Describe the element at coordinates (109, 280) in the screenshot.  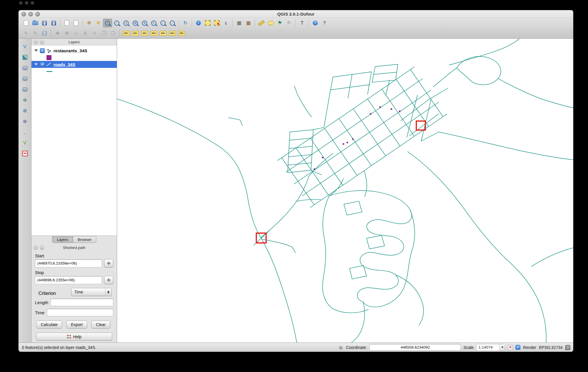
I see `capture-stop-point-button: ✛` at that location.